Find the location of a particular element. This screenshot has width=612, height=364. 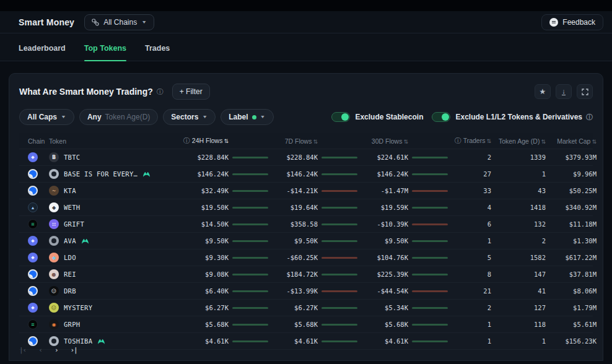

flows-30d-value: $225.39K is located at coordinates (393, 274).